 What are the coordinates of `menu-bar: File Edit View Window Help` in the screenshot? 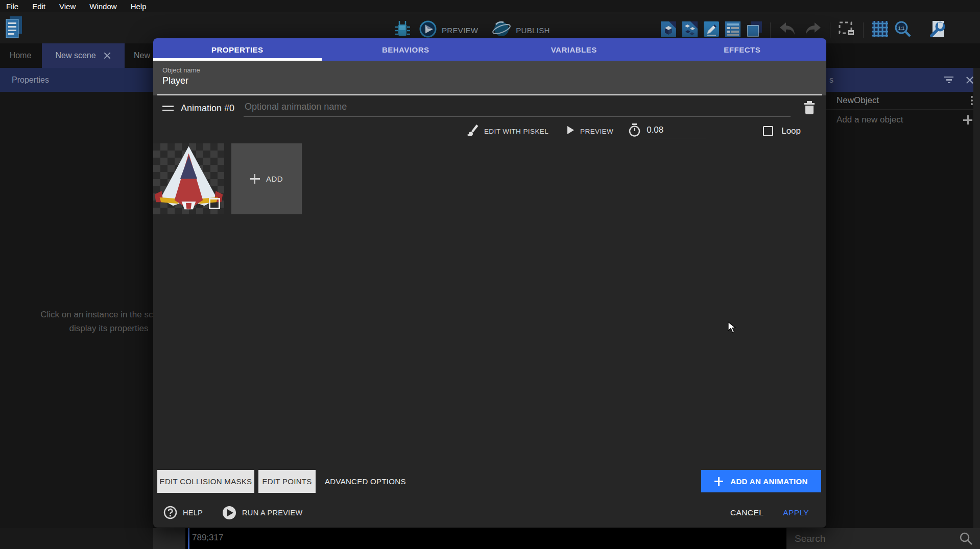 It's located at (490, 6).